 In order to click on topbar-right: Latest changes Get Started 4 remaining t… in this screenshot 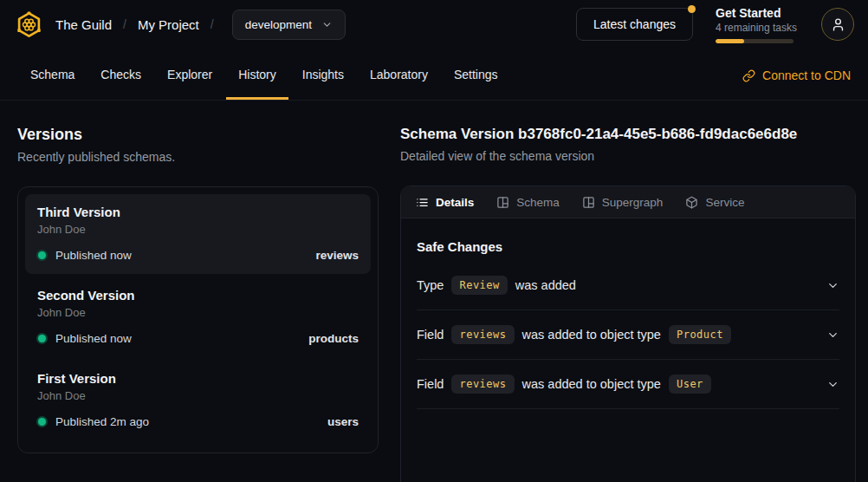, I will do `click(716, 24)`.